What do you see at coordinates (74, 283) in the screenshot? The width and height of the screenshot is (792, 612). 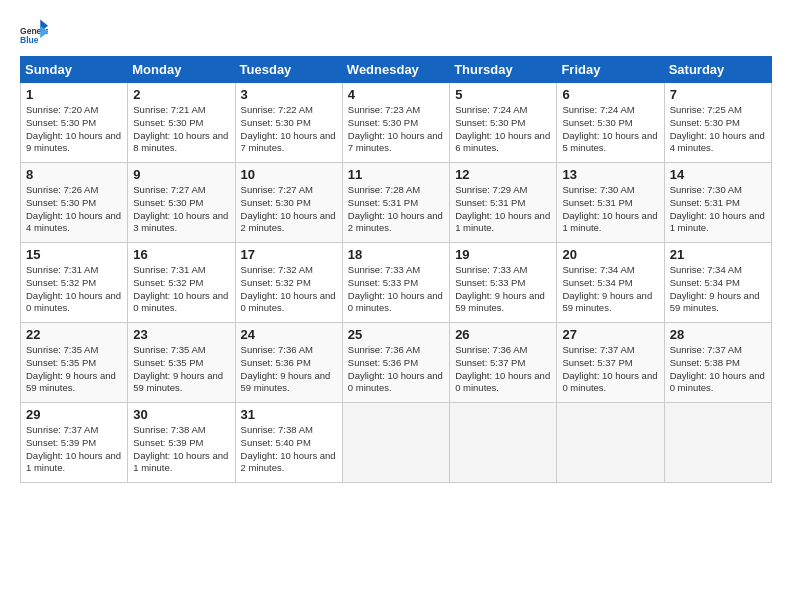 I see `calendar-cell: 15 Sunrise: 7:31 AM Sunset: 5:32 PM Dayl…` at bounding box center [74, 283].